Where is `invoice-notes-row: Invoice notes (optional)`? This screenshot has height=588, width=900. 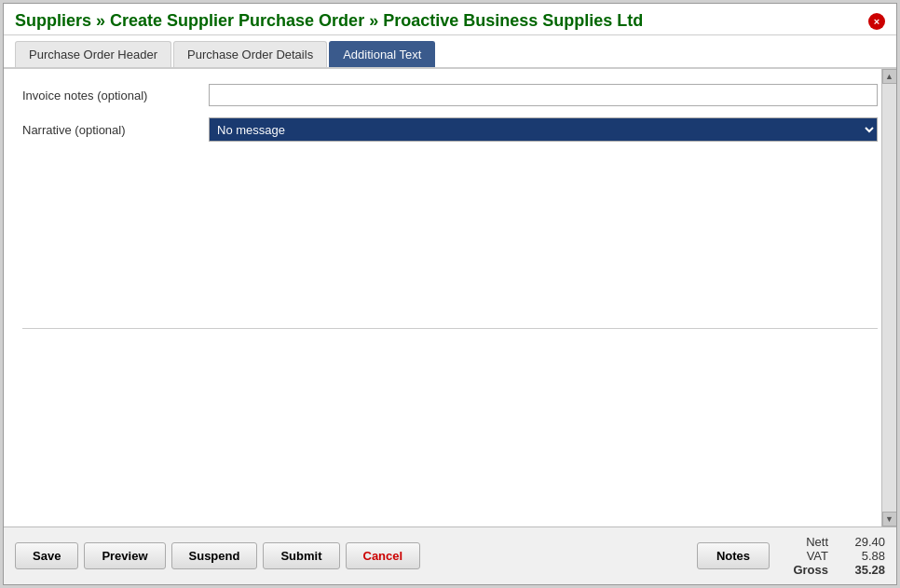 invoice-notes-row: Invoice notes (optional) is located at coordinates (450, 95).